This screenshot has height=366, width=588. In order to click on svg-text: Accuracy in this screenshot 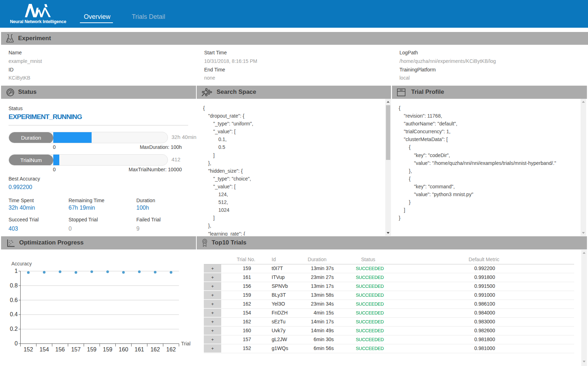, I will do `click(22, 264)`.